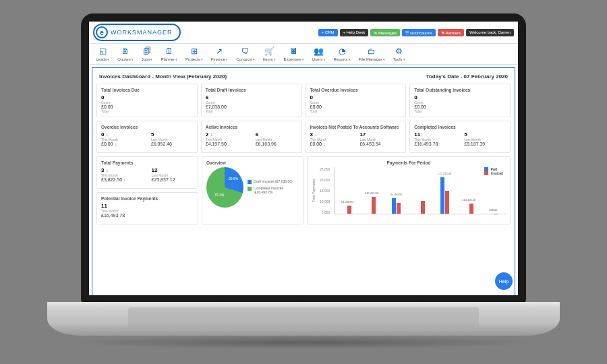 This screenshot has height=364, width=607. I want to click on card-count: 6, so click(252, 97).